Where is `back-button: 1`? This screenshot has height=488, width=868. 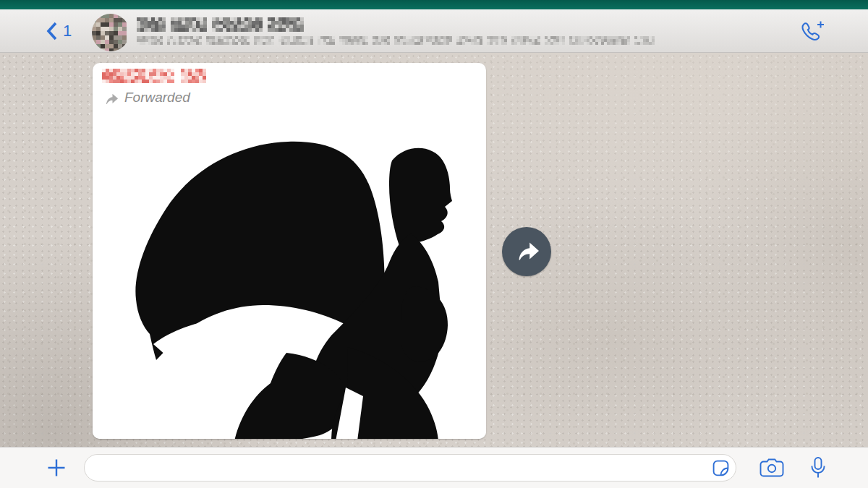
back-button: 1 is located at coordinates (58, 31).